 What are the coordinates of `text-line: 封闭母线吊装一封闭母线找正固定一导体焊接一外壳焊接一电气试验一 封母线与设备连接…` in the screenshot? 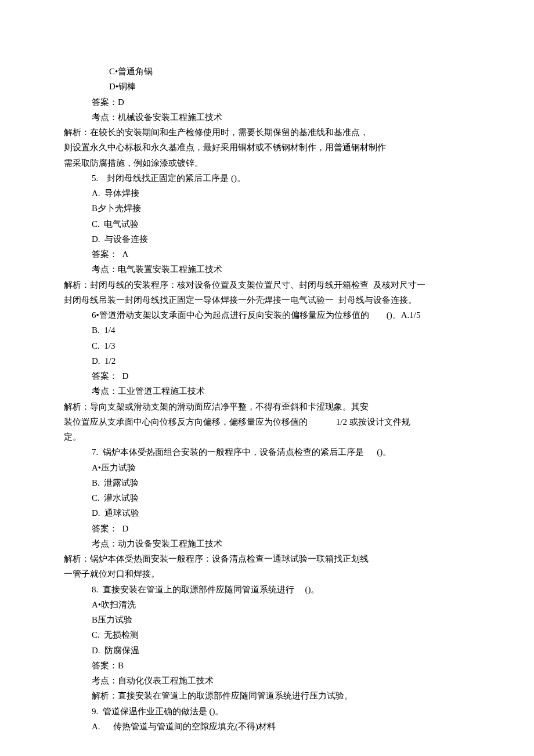 It's located at (267, 300).